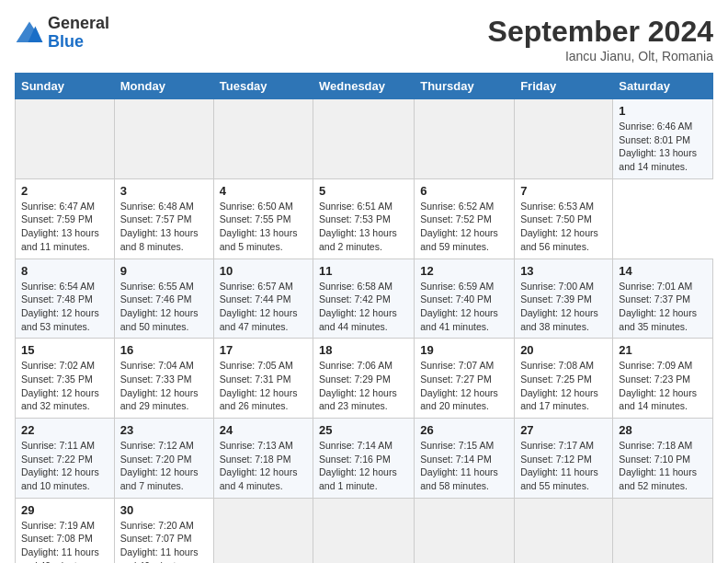 Image resolution: width=728 pixels, height=563 pixels. I want to click on day-number: 23, so click(164, 431).